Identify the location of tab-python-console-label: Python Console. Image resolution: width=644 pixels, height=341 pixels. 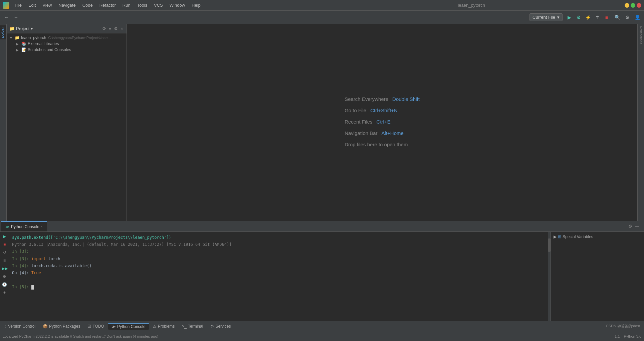
(132, 327).